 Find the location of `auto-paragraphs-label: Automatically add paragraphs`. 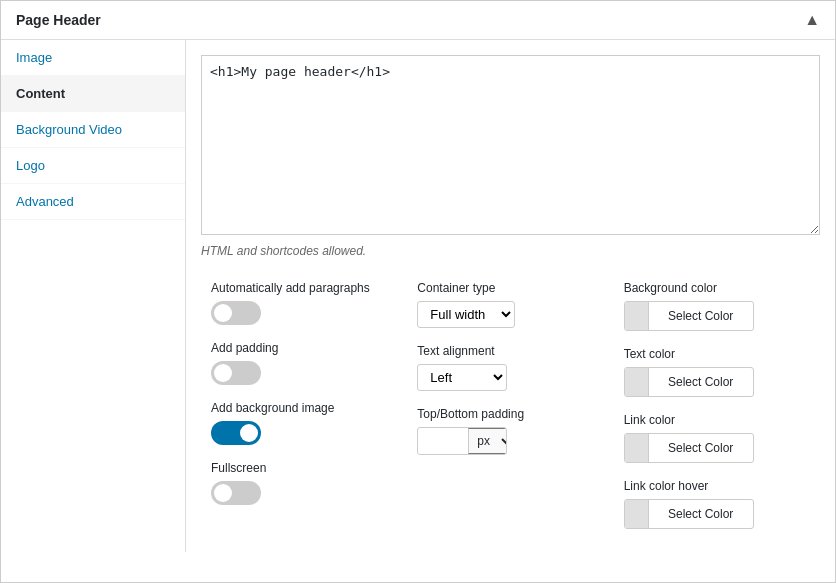

auto-paragraphs-label: Automatically add paragraphs is located at coordinates (304, 288).